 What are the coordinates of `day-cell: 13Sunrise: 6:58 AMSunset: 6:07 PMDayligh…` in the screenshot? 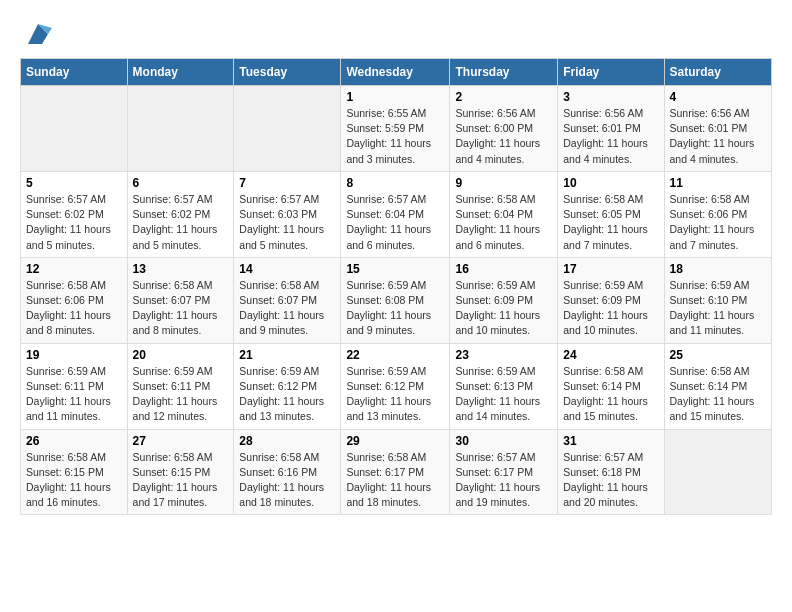 It's located at (180, 300).